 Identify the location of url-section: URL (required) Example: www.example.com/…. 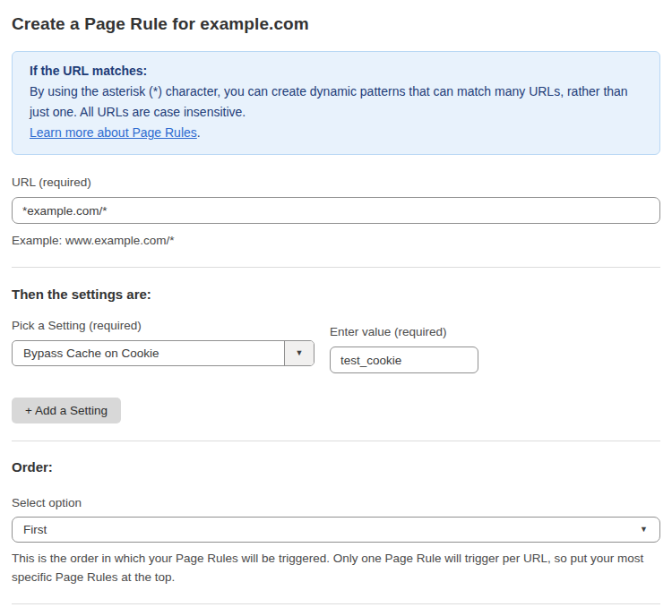
(336, 211).